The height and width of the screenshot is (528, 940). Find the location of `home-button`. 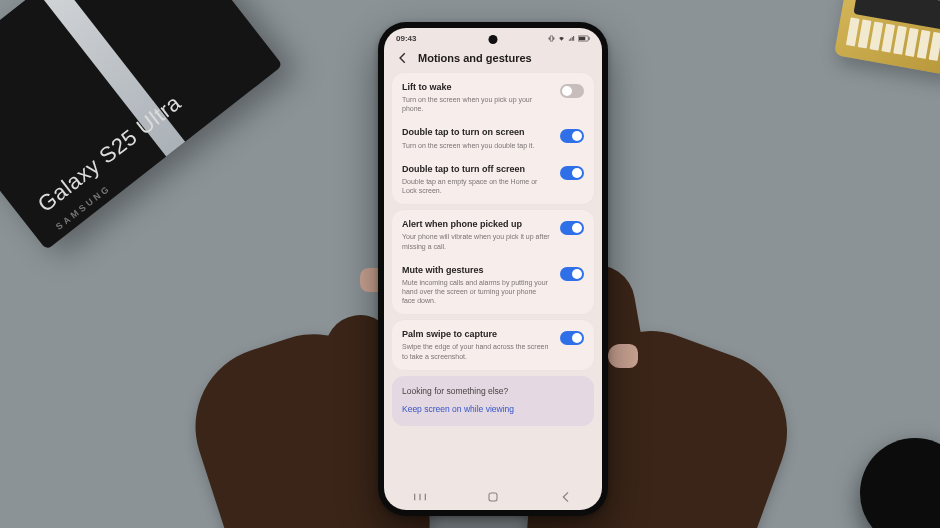

home-button is located at coordinates (493, 497).